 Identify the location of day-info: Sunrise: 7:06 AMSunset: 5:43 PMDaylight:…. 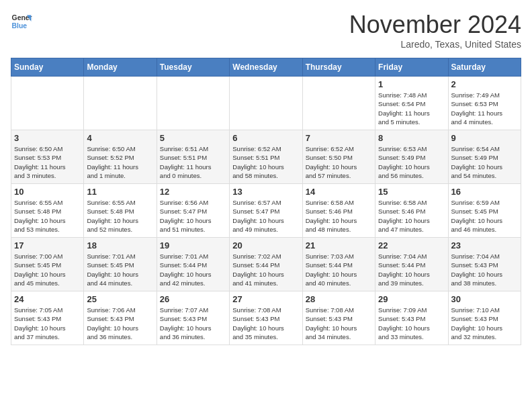
(120, 324).